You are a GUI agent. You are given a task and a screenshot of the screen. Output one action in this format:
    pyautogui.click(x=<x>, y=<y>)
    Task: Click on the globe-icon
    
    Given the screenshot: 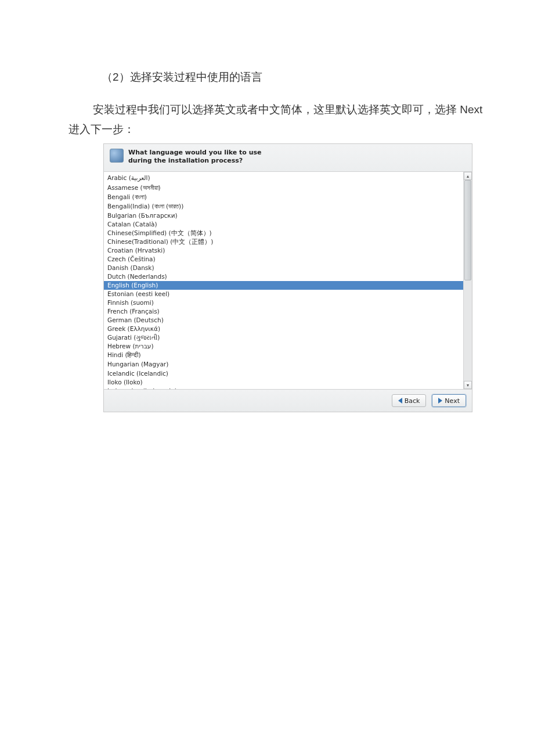 What is the action you would take?
    pyautogui.click(x=117, y=156)
    